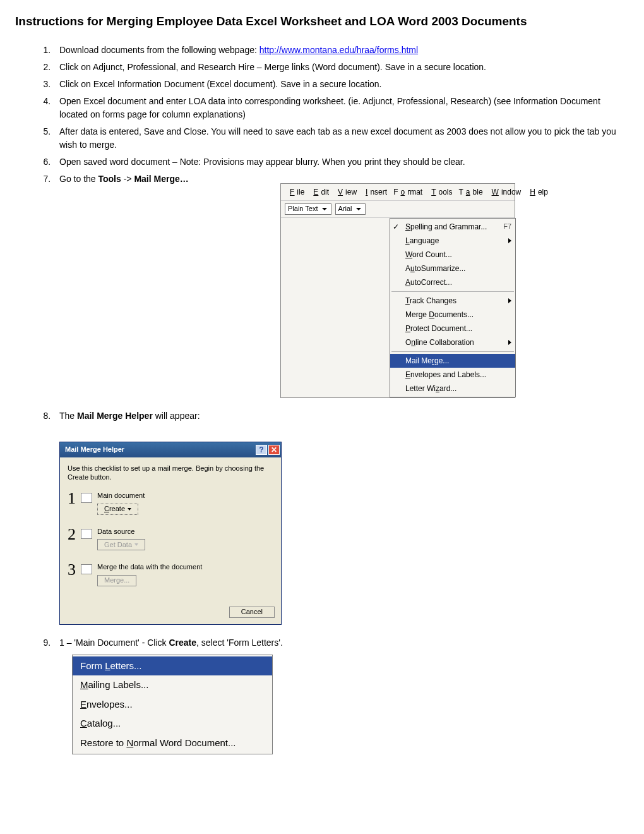 The width and height of the screenshot is (644, 834). Describe the element at coordinates (170, 533) in the screenshot. I see `mail-merge-helper-dialog: Mail Merge Helper ? ✕ Use this checklist…` at that location.